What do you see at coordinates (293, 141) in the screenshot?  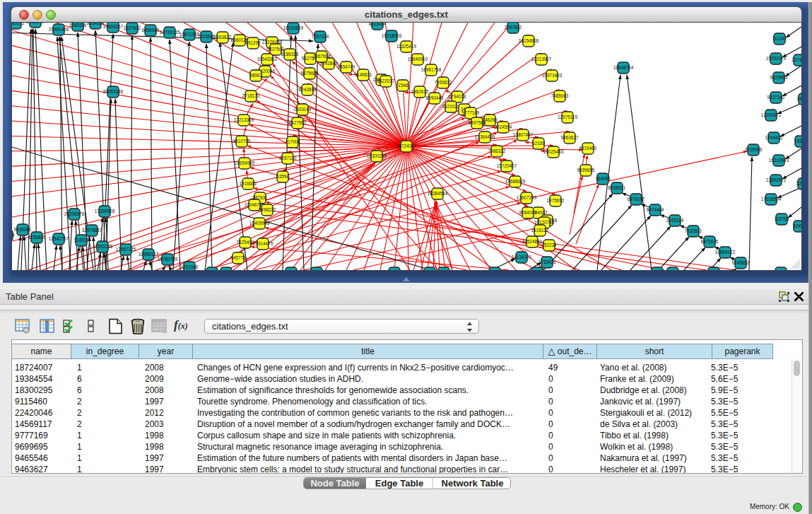 I see `svg-text: 417006` at bounding box center [293, 141].